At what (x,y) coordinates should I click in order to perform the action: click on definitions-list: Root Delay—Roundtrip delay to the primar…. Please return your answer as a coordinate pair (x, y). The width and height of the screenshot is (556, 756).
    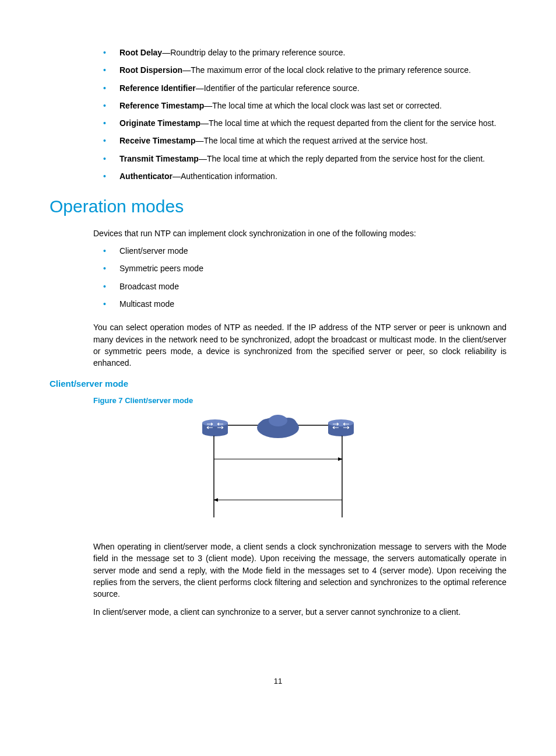
    Looking at the image, I should click on (278, 114).